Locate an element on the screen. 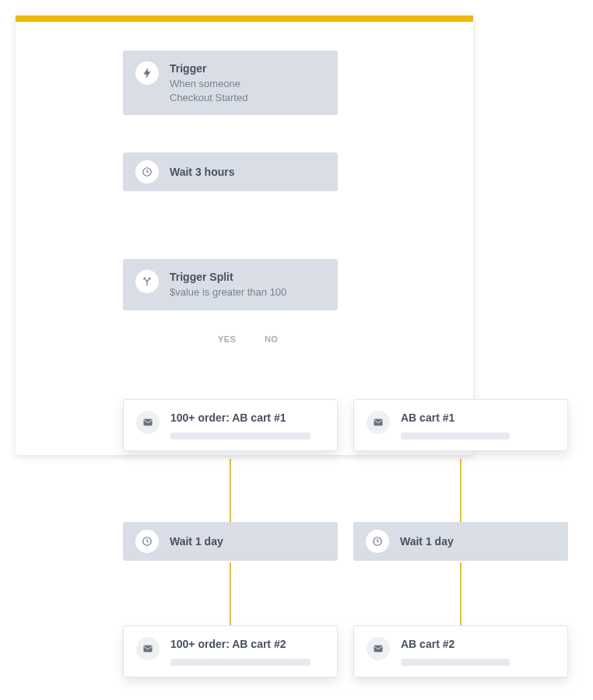  wait-no-title: Wait 1 day is located at coordinates (426, 541).